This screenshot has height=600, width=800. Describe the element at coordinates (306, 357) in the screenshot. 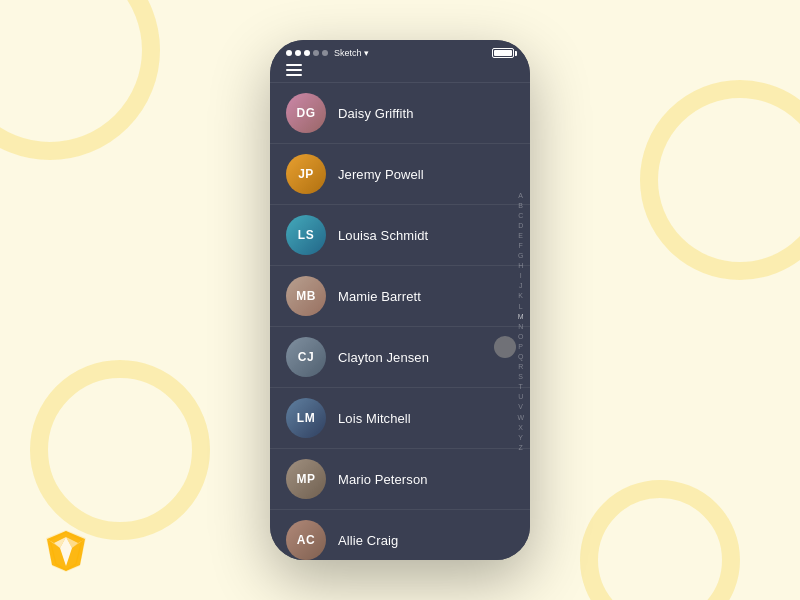

I see `avatar-clayton: CJ` at that location.